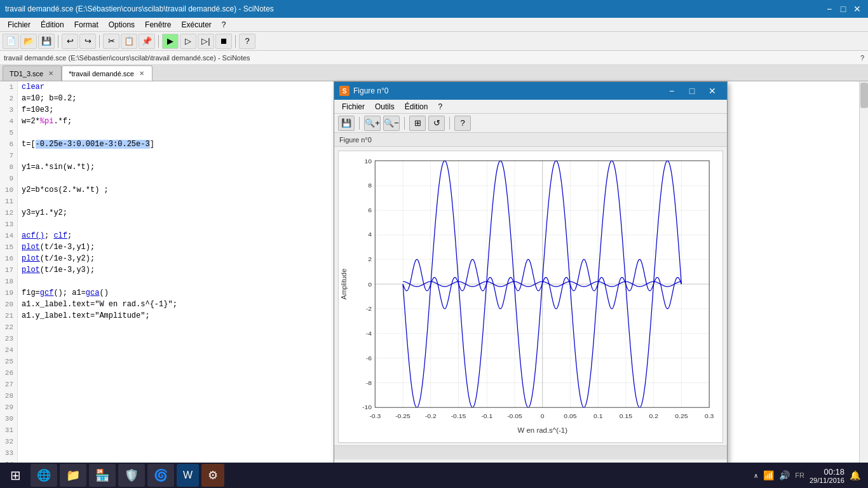 The image size is (868, 488). What do you see at coordinates (168, 362) in the screenshot?
I see `code-line-25: 25` at bounding box center [168, 362].